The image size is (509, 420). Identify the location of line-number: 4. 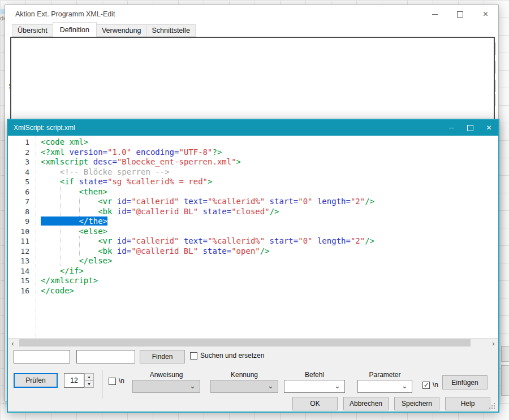
(20, 172).